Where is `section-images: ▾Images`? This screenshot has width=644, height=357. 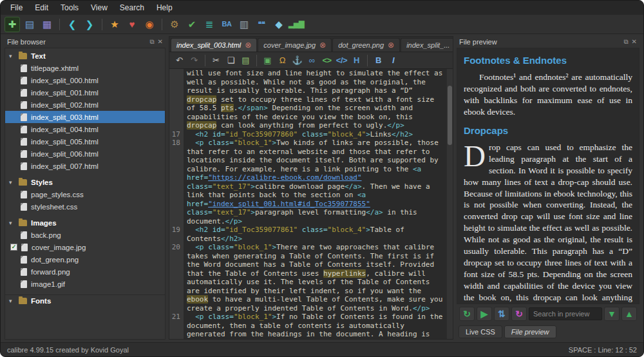
section-images: ▾Images is located at coordinates (85, 223).